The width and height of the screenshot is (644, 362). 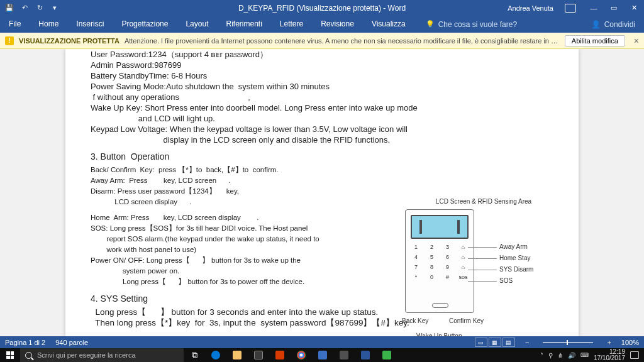 I want to click on tell-me-search: 💡 Che cosa si vuole fare?, so click(x=472, y=24).